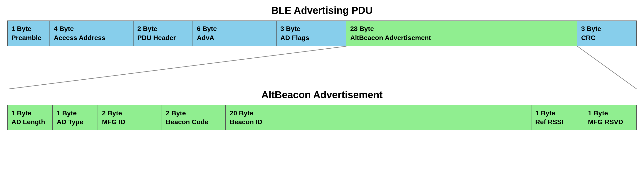  I want to click on bottom-cell-6: 1 ByteMFG RSVD, so click(610, 118).